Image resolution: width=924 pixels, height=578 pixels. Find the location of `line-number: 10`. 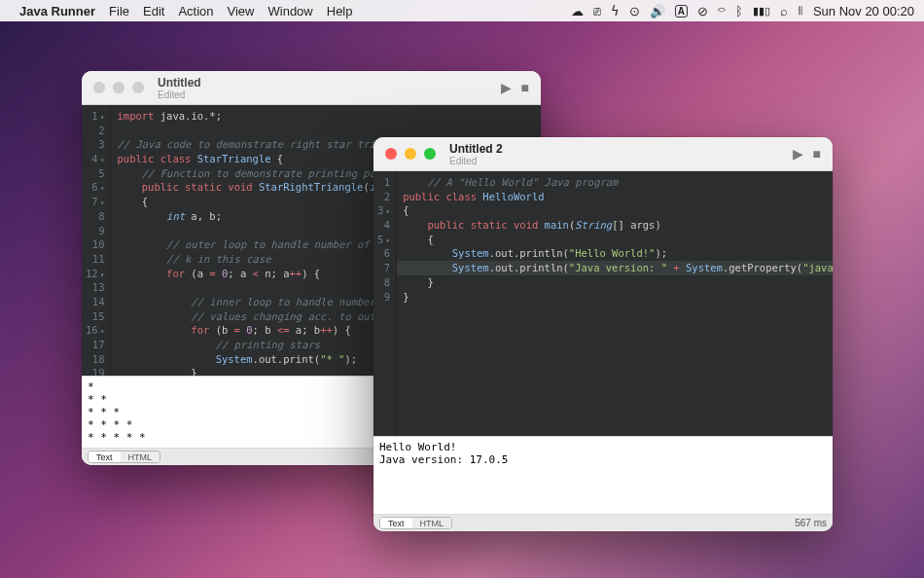

line-number: 10 is located at coordinates (95, 245).